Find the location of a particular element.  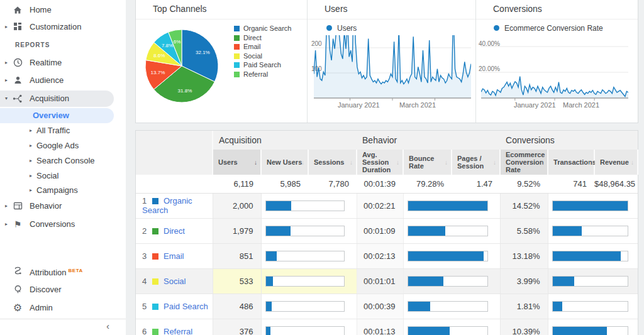

sort-icon: ↓ is located at coordinates (633, 162).